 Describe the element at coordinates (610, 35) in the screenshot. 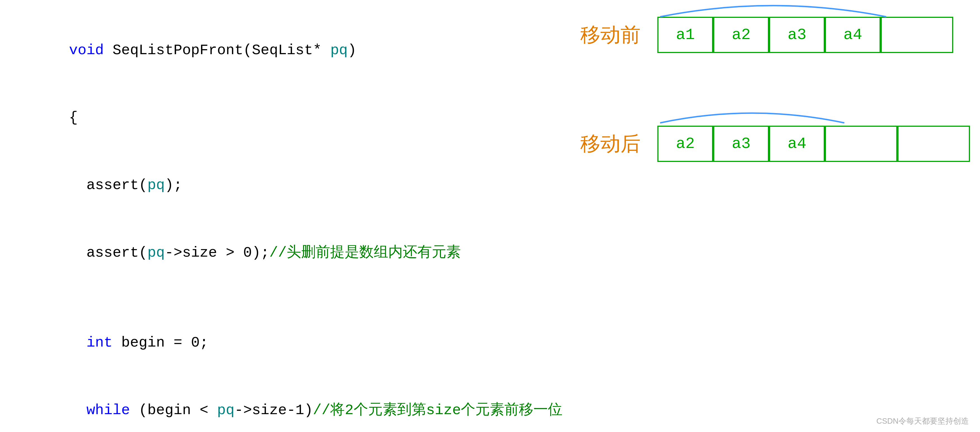

I see `before-label: 移动前` at that location.